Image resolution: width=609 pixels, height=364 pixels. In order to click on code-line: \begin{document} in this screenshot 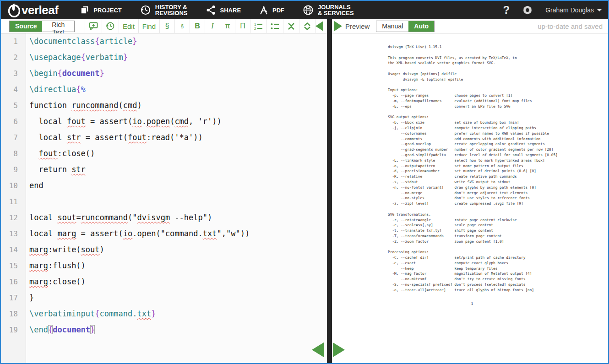, I will do `click(178, 73)`.